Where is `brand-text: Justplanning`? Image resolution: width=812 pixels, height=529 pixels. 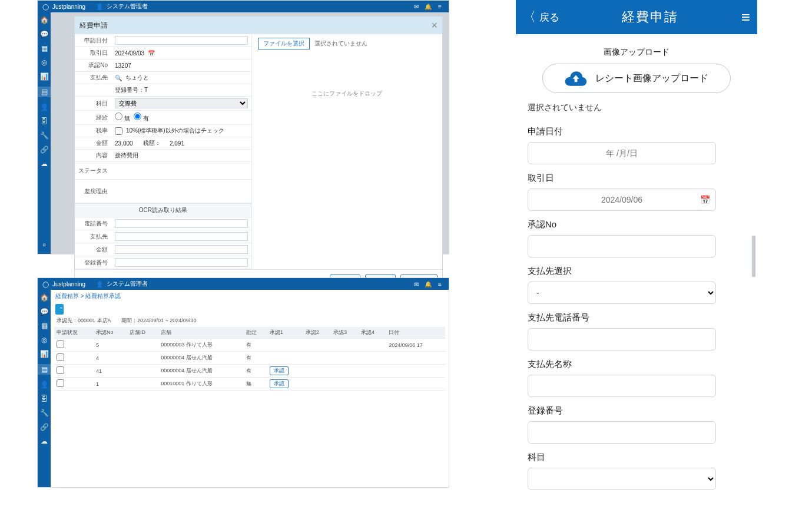
brand-text: Justplanning is located at coordinates (69, 7).